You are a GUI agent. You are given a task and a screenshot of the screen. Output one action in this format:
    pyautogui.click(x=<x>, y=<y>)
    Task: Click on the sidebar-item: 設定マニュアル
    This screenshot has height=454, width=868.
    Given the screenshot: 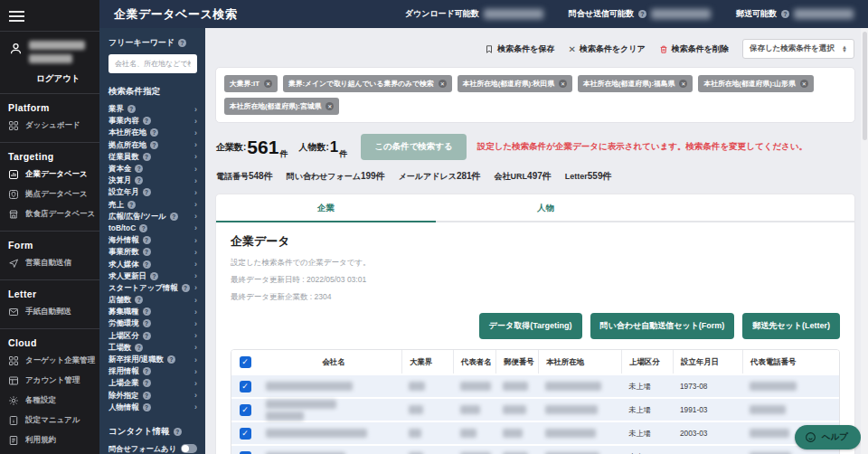 What is the action you would take?
    pyautogui.click(x=51, y=421)
    